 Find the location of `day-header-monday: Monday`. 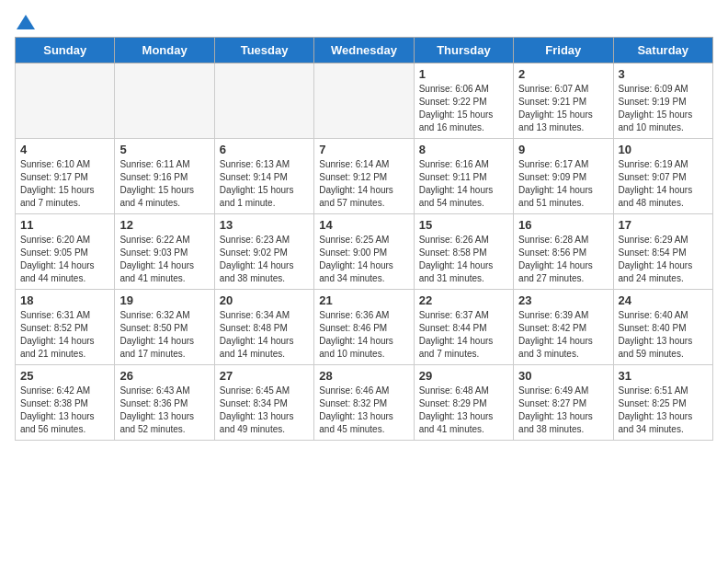

day-header-monday: Monday is located at coordinates (165, 51).